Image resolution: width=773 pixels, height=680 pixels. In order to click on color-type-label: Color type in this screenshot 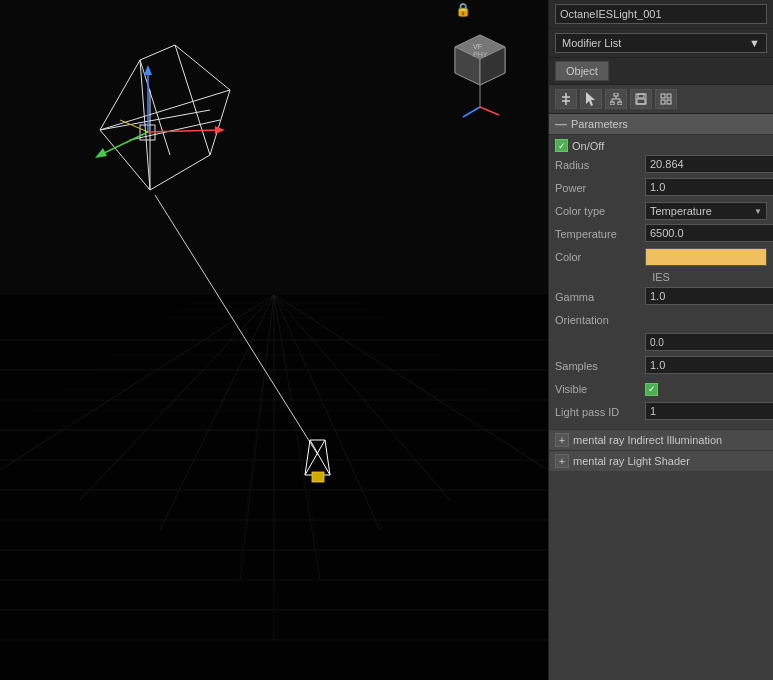, I will do `click(600, 211)`.